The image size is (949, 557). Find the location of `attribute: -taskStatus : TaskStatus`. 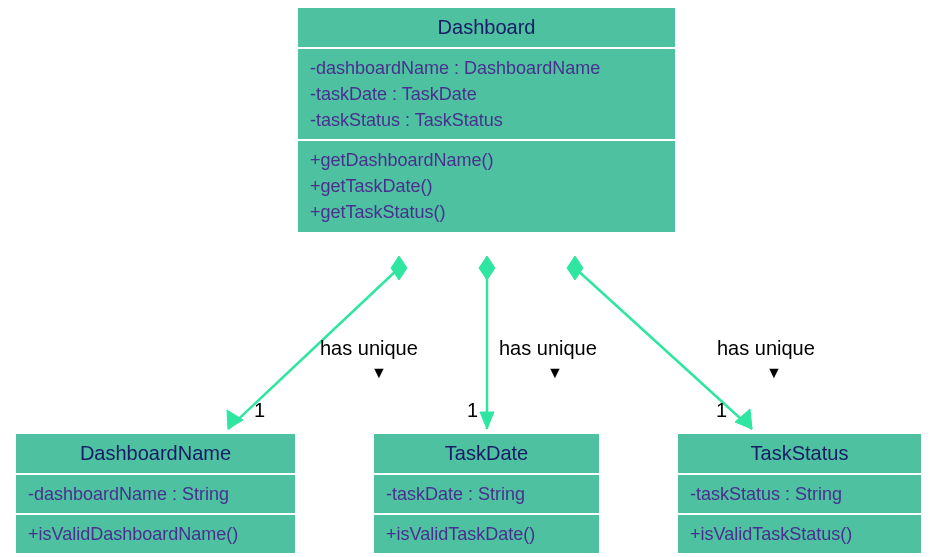

attribute: -taskStatus : TaskStatus is located at coordinates (486, 120).